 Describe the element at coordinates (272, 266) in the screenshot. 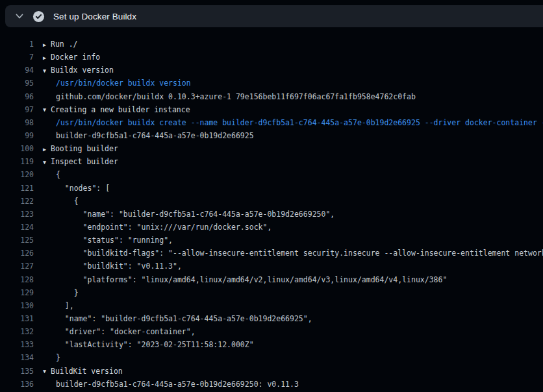

I see `log-line: 127 "buildkit": "v0.11.3",` at that location.